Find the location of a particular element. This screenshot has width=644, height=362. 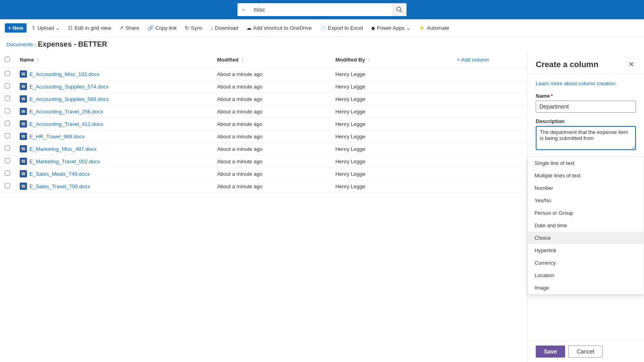

share-button: ↗ Share is located at coordinates (129, 28).